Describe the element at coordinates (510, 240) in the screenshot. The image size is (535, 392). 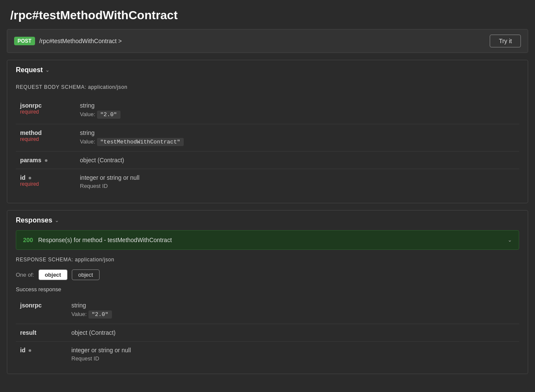
I see `response-200-chevron-icon: ⌄` at that location.